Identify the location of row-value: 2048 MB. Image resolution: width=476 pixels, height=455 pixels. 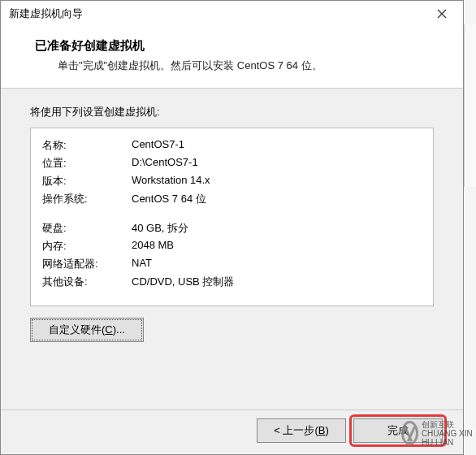
(183, 246).